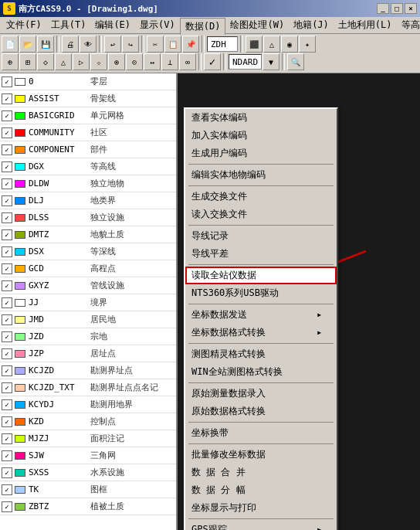 This screenshot has height=530, width=420. Describe the element at coordinates (134, 62) in the screenshot. I see `tb-snap8: ⊙` at that location.